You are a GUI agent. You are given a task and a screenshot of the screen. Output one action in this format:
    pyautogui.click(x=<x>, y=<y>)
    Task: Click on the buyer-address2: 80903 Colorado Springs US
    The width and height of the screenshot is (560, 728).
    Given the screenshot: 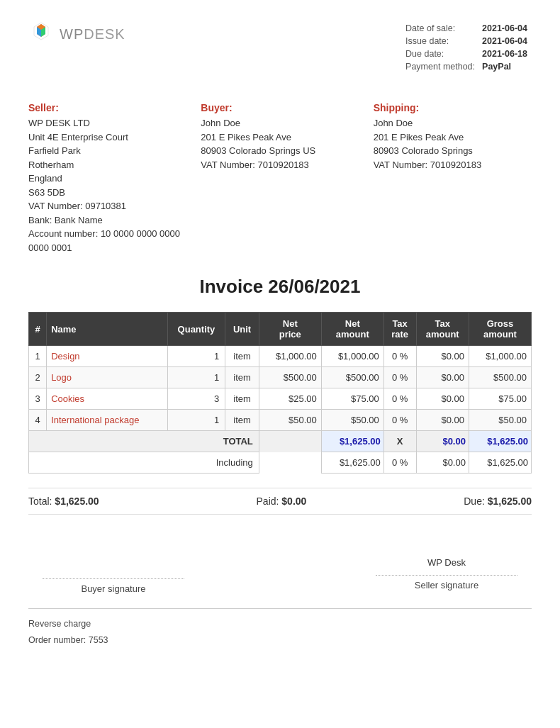 What is the action you would take?
    pyautogui.click(x=279, y=151)
    